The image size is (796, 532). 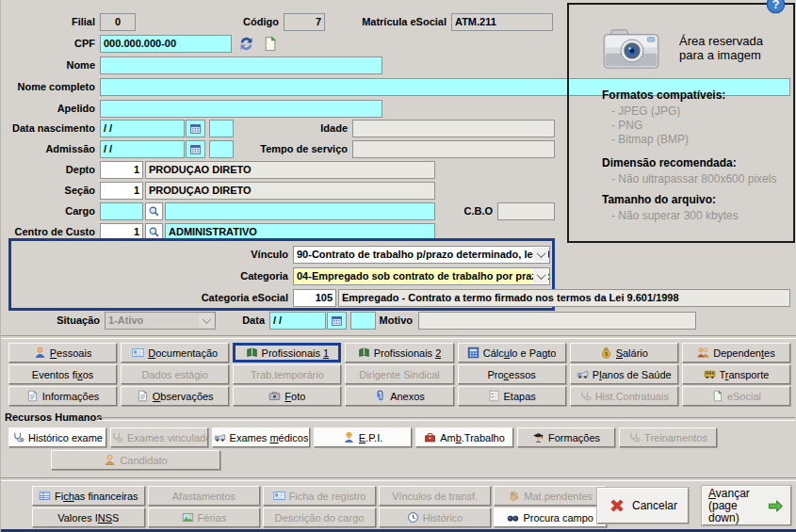 What do you see at coordinates (710, 375) in the screenshot?
I see `bus-icon` at bounding box center [710, 375].